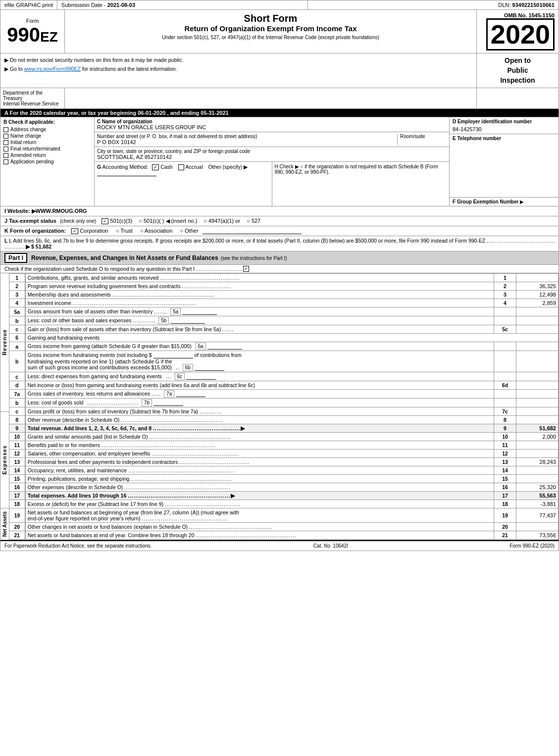 The width and height of the screenshot is (559, 756). Describe the element at coordinates (33, 96) in the screenshot. I see `dept-name: Department of the Treasury` at that location.